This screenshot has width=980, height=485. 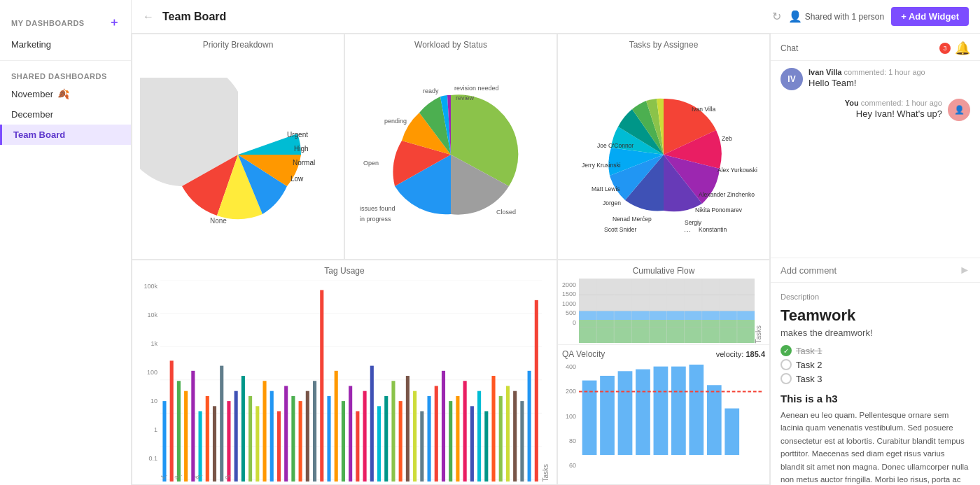 What do you see at coordinates (115, 22) in the screenshot?
I see `add-dashboard-icon: ＋` at bounding box center [115, 22].